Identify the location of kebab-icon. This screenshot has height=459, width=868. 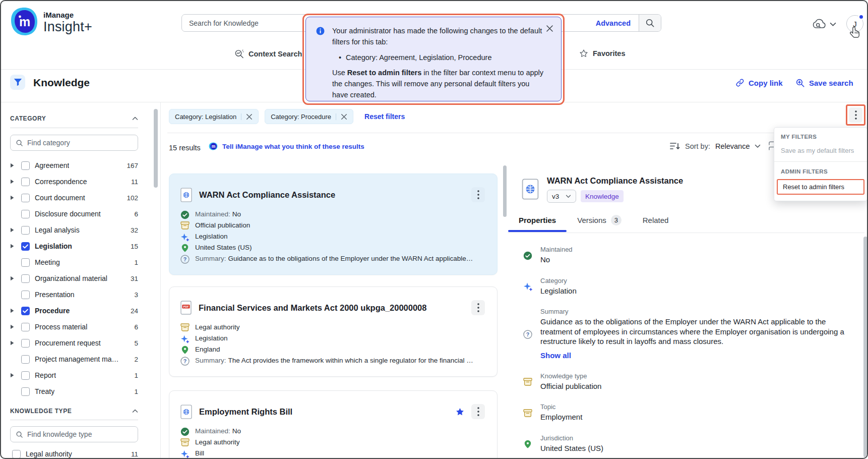
(856, 115).